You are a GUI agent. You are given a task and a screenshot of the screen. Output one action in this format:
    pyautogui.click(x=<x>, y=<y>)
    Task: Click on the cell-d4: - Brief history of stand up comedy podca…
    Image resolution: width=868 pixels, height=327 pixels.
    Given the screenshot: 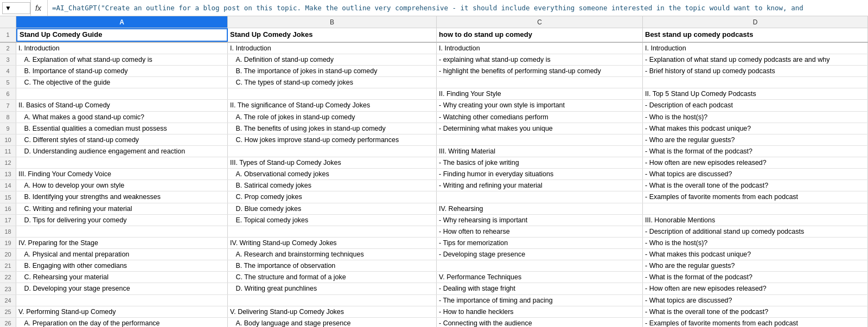 What is the action you would take?
    pyautogui.click(x=755, y=71)
    